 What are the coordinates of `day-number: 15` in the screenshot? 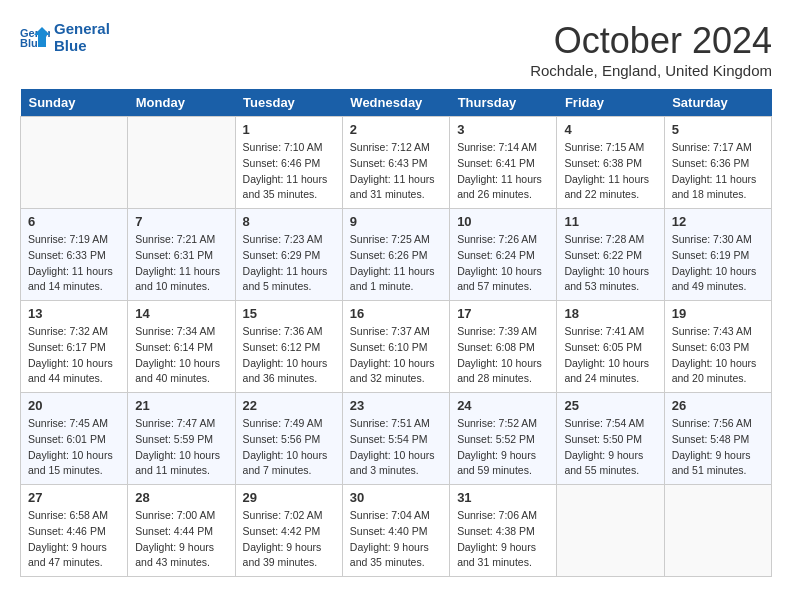 It's located at (289, 314).